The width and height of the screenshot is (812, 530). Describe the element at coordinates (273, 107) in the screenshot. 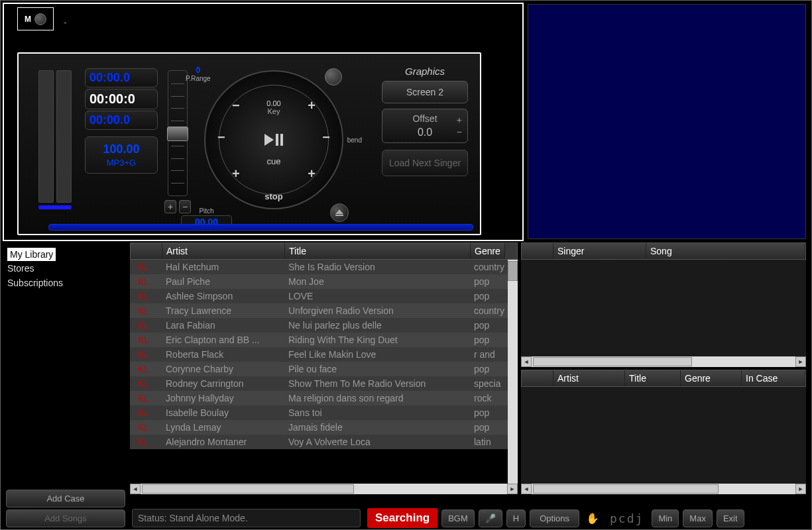

I see `key-display: 0.00 Key` at that location.